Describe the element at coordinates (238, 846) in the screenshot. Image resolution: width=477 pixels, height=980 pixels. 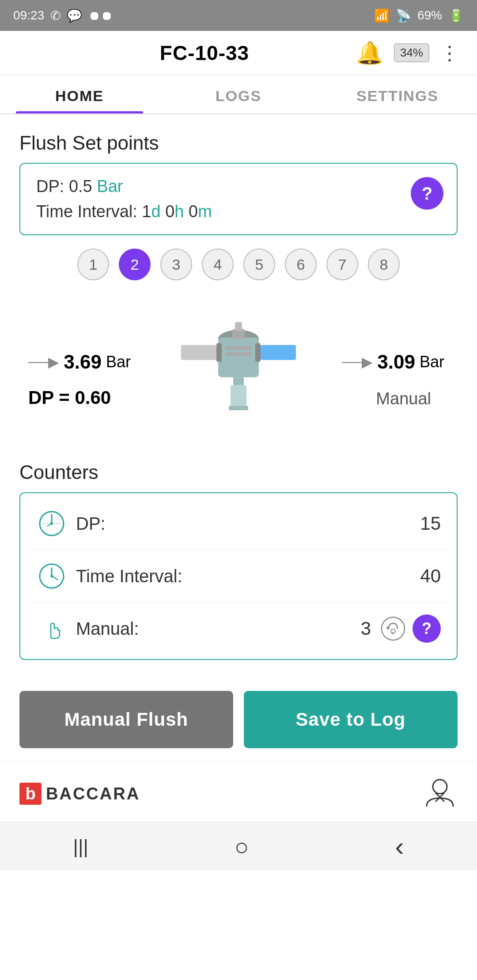
I see `nav-bar: ||| ○ ‹` at that location.